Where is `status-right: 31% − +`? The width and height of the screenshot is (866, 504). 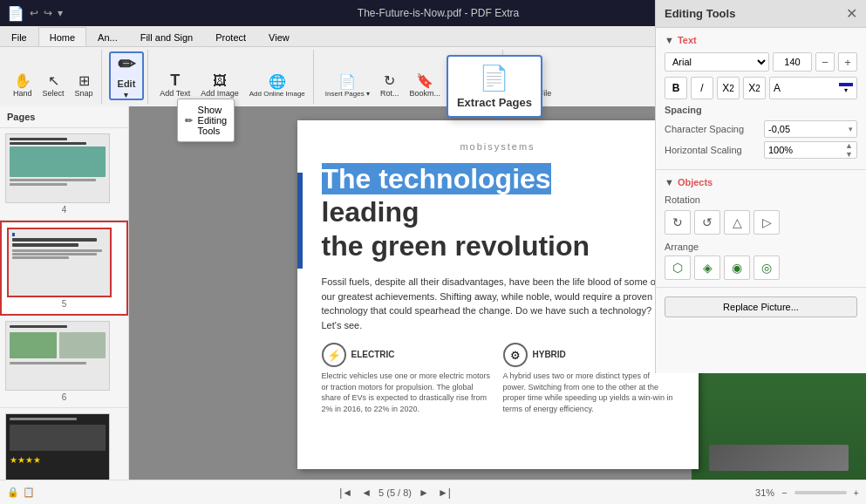 status-right: 31% − + is located at coordinates (808, 493).